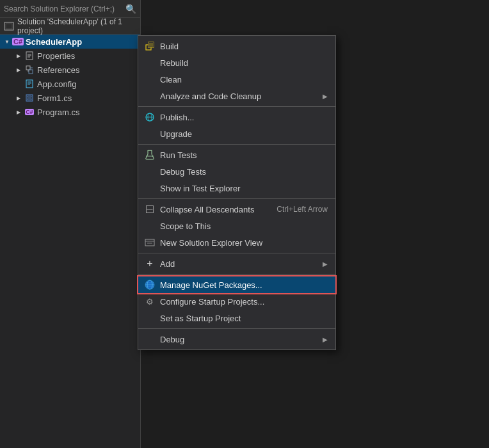  Describe the element at coordinates (244, 285) in the screenshot. I see `menu-label-manage-nuget: Manage NuGet Packages...` at that location.